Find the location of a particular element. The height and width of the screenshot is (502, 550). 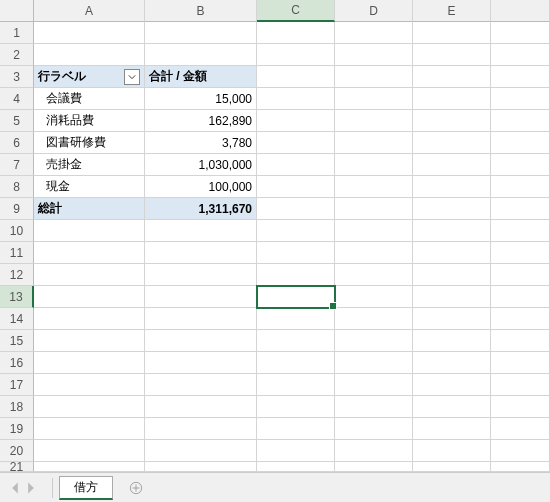

col-header-C: C is located at coordinates (296, 11).